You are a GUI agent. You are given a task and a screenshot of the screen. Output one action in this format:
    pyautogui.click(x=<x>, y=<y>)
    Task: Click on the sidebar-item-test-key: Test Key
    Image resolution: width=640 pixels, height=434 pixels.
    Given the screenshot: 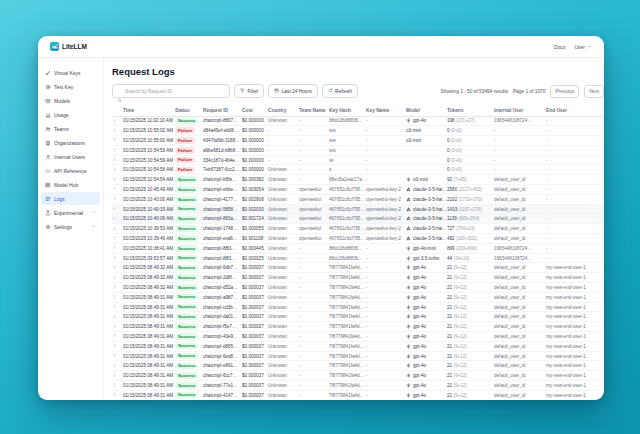 What is the action you would take?
    pyautogui.click(x=70, y=86)
    